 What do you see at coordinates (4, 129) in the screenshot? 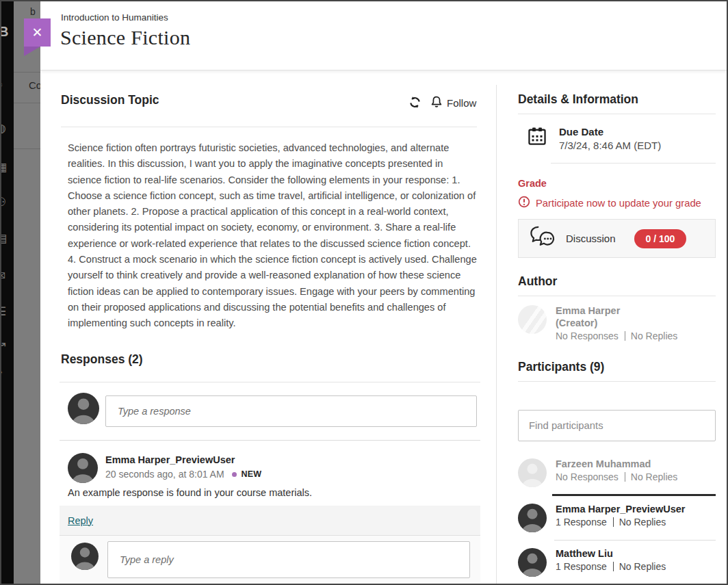
I see `globe-icon: ◍` at bounding box center [4, 129].